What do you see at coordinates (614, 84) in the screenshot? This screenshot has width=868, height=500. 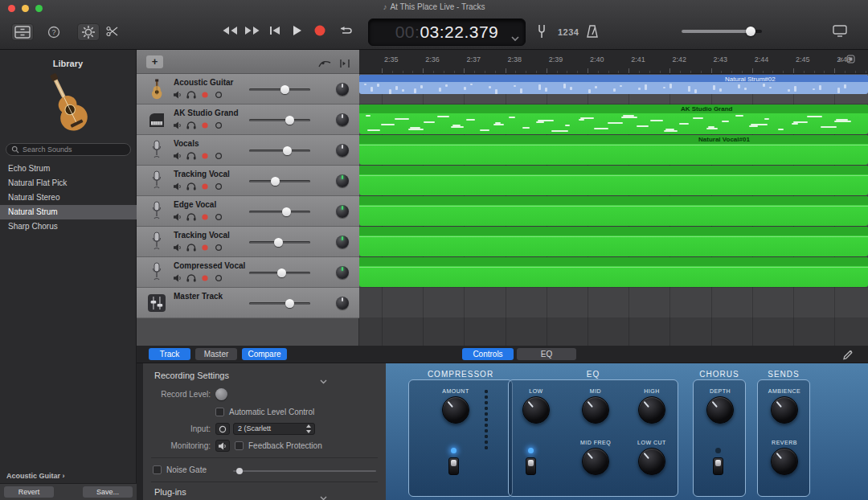 I see `region: Natural Strum#02` at bounding box center [614, 84].